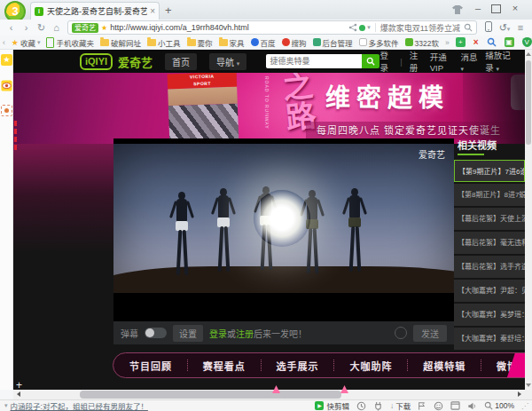  I want to click on related-video-item: 【大咖嘉宾】尹超：见面会, so click(489, 291).